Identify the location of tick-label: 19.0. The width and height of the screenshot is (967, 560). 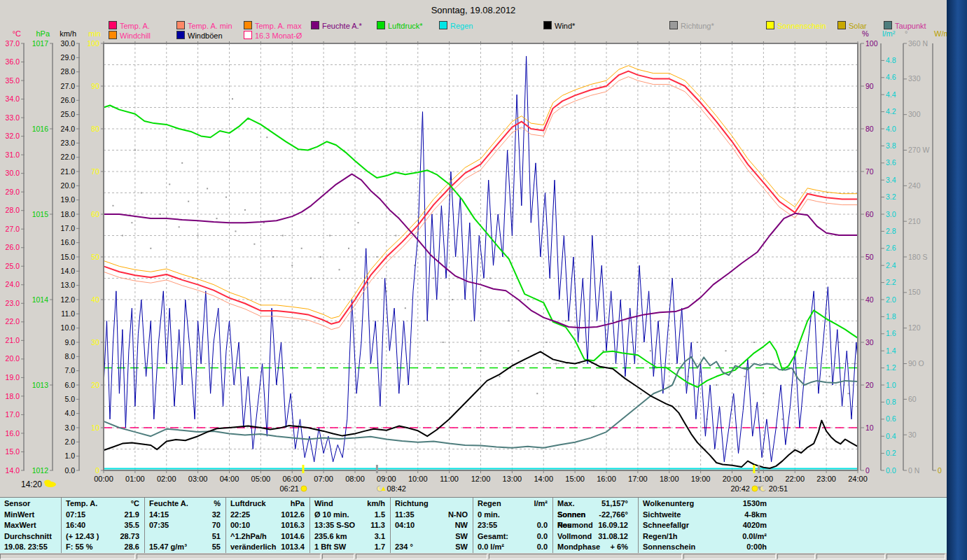
(13, 377).